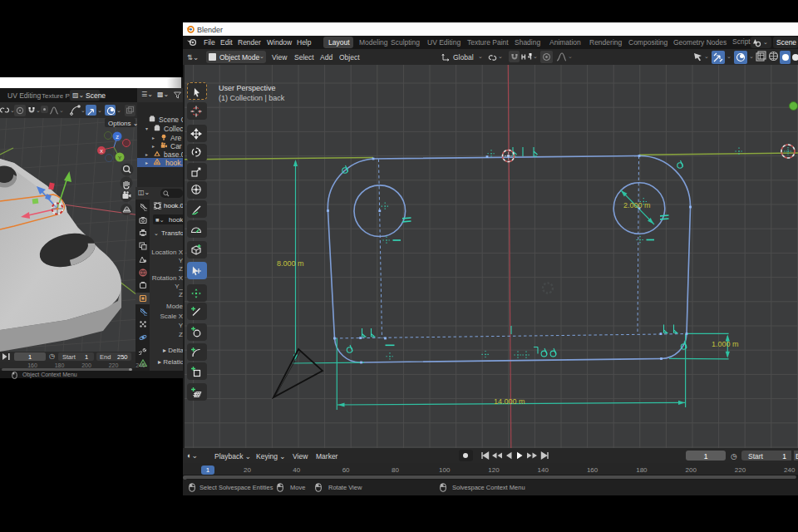 The width and height of the screenshot is (798, 532). I want to click on svg-text: X, so click(101, 151).